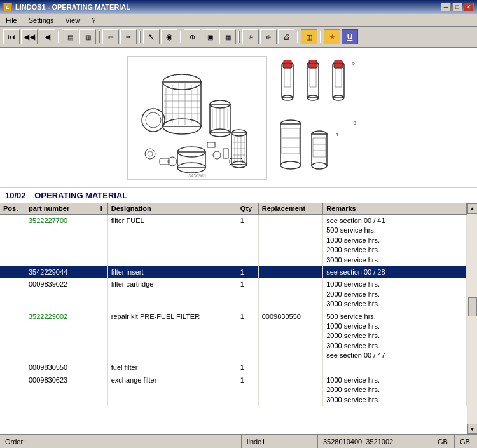 This screenshot has width=477, height=448. I want to click on table-header: Pos. part number I Designation Qty Repla…, so click(233, 208).